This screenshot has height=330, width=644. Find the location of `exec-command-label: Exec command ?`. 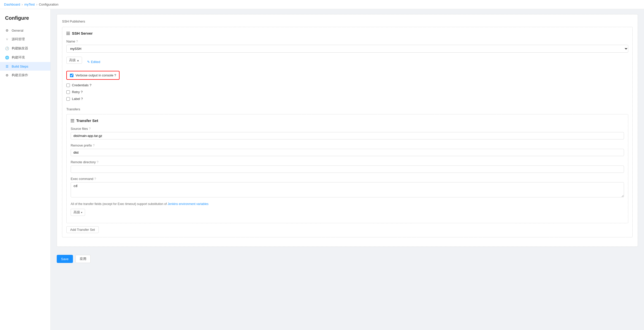

exec-command-label: Exec command ? is located at coordinates (347, 179).